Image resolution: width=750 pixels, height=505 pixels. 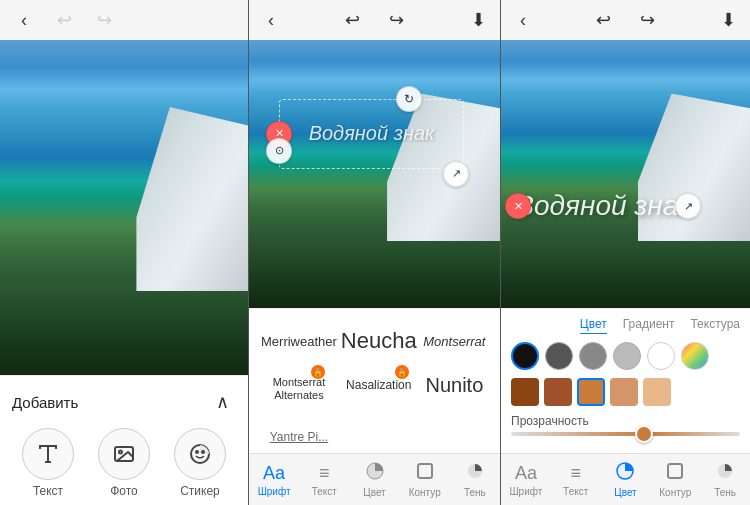 What do you see at coordinates (374, 492) in the screenshot?
I see `color-tab-label-2: Цвет` at bounding box center [374, 492].